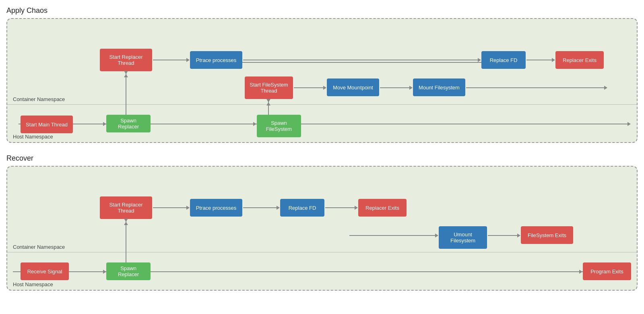  What do you see at coordinates (547, 235) in the screenshot?
I see `recover-node-filesystem-exits: FileSystem Exits` at bounding box center [547, 235].